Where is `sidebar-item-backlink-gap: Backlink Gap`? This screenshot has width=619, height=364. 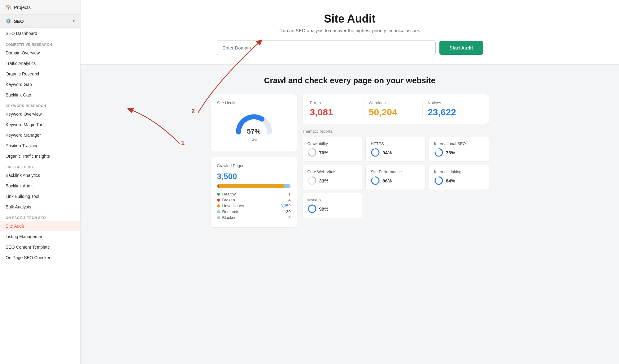
sidebar-item-backlink-gap: Backlink Gap is located at coordinates (40, 95).